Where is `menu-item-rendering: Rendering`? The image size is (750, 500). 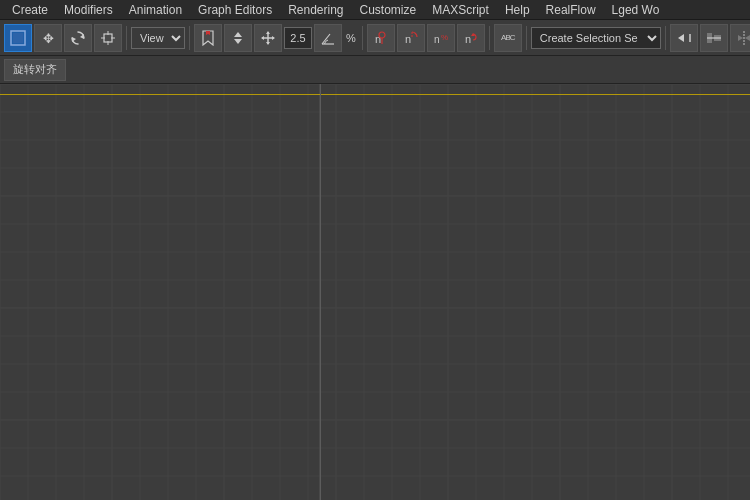 menu-item-rendering: Rendering is located at coordinates (316, 10).